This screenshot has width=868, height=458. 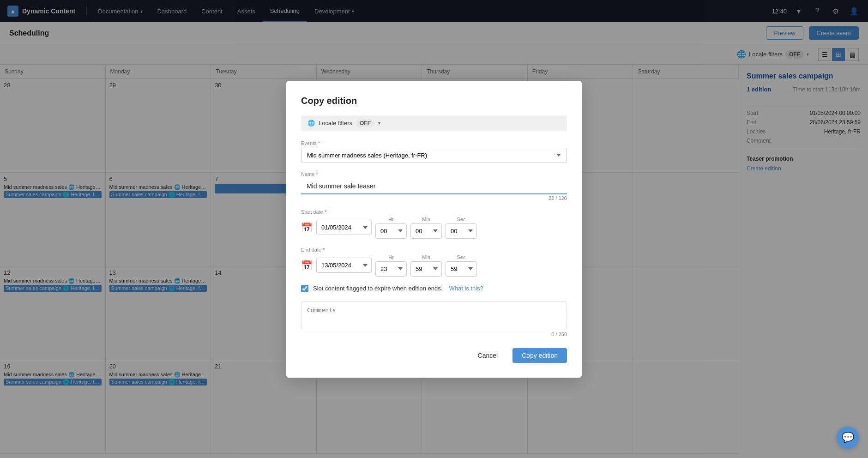 What do you see at coordinates (305, 289) in the screenshot?
I see `expire-checkbox` at bounding box center [305, 289].